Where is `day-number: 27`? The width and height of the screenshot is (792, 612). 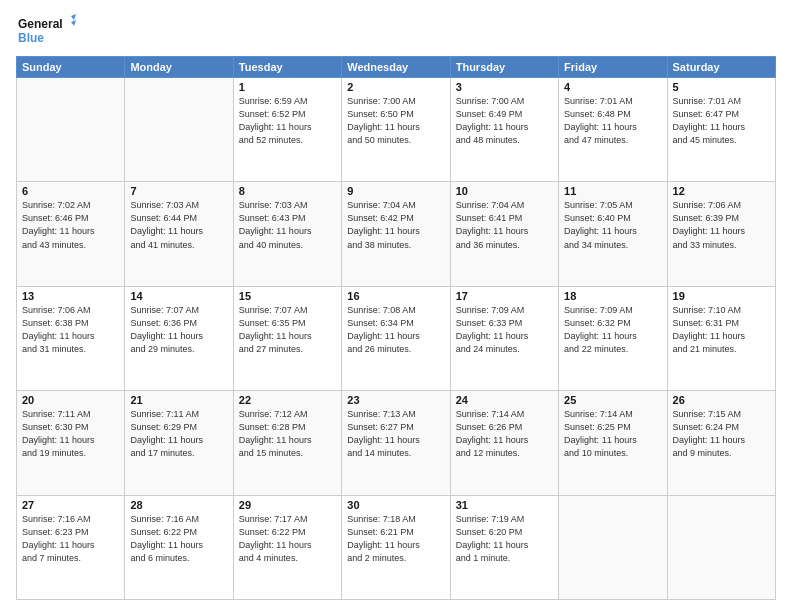 day-number: 27 is located at coordinates (70, 505).